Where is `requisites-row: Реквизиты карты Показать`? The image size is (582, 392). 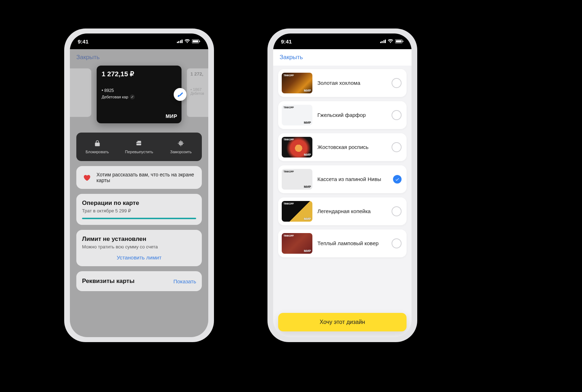
requisites-row: Реквизиты карты Показать is located at coordinates (139, 281).